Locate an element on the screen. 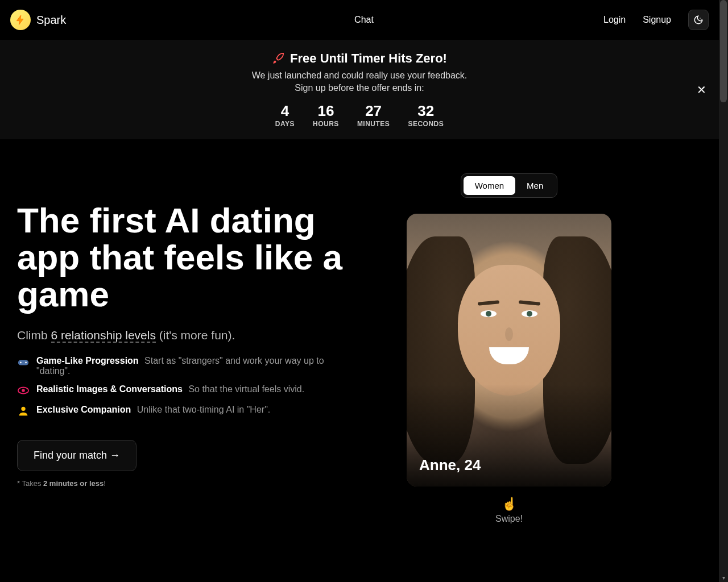 The width and height of the screenshot is (728, 582). feature-item-exclusive: Exclusive Companion Unlike that two-timi… is located at coordinates (188, 411).